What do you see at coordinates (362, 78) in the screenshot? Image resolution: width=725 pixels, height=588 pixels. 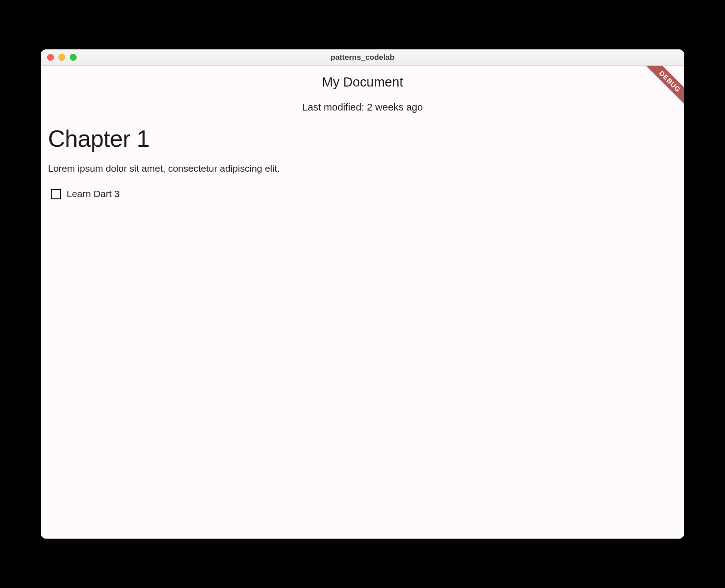 I see `appbar: My Document` at bounding box center [362, 78].